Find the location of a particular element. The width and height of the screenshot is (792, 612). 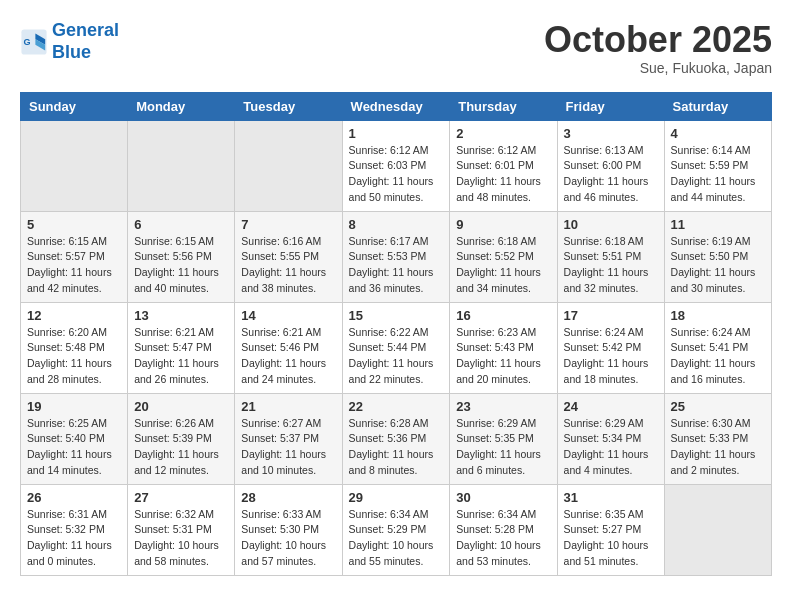

day-info: Sunrise: 6:29 AMSunset: 5:35 PMDaylight:… is located at coordinates (503, 448).